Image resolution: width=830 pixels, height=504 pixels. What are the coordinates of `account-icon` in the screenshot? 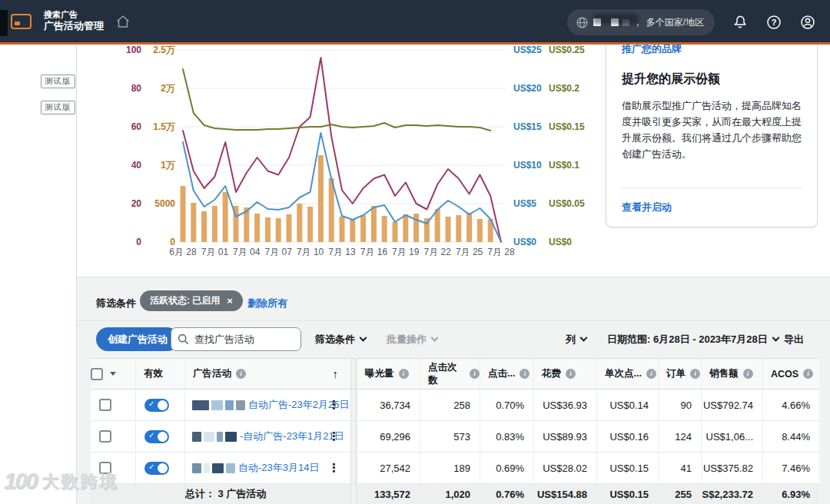 It's located at (808, 22).